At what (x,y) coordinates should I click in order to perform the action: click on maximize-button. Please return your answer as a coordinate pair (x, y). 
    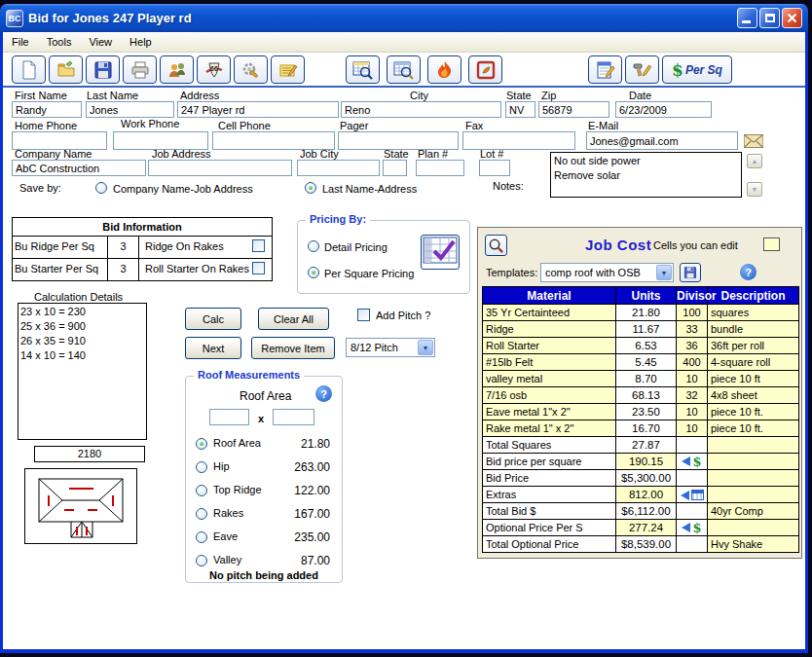
    Looking at the image, I should click on (769, 18).